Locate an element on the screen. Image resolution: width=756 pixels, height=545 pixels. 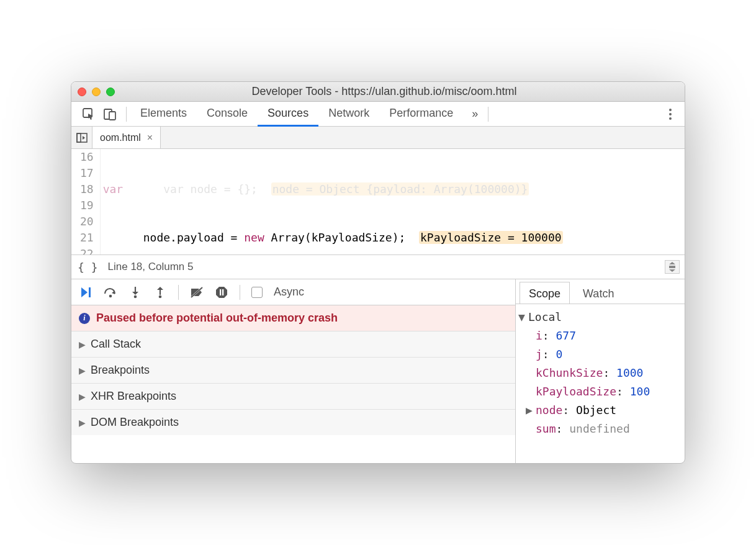
tab-scope: Scope is located at coordinates (545, 293).